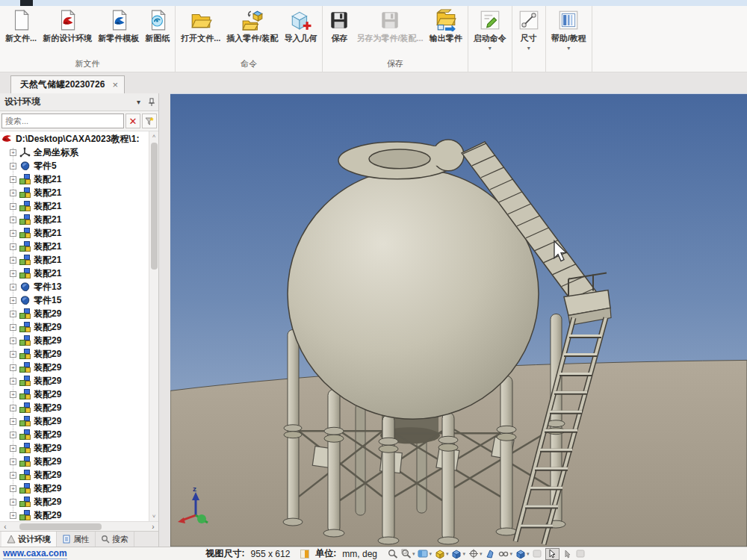  What do you see at coordinates (75, 287) in the screenshot?
I see `tree-item: +零件13` at bounding box center [75, 287].